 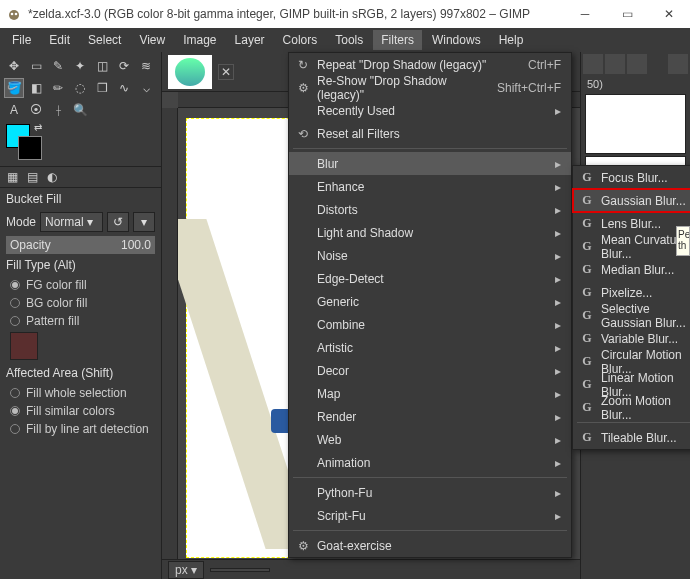 What do you see at coordinates (80, 87) in the screenshot?
I see `toolbox: ✥ ▭ ✎ ✦ ◫ ⟳ ≋ 🪣 ◧ ✏ ◌ ❐ ∿ ⌵ A ⦿ ⟊ 🔍` at bounding box center [80, 87].